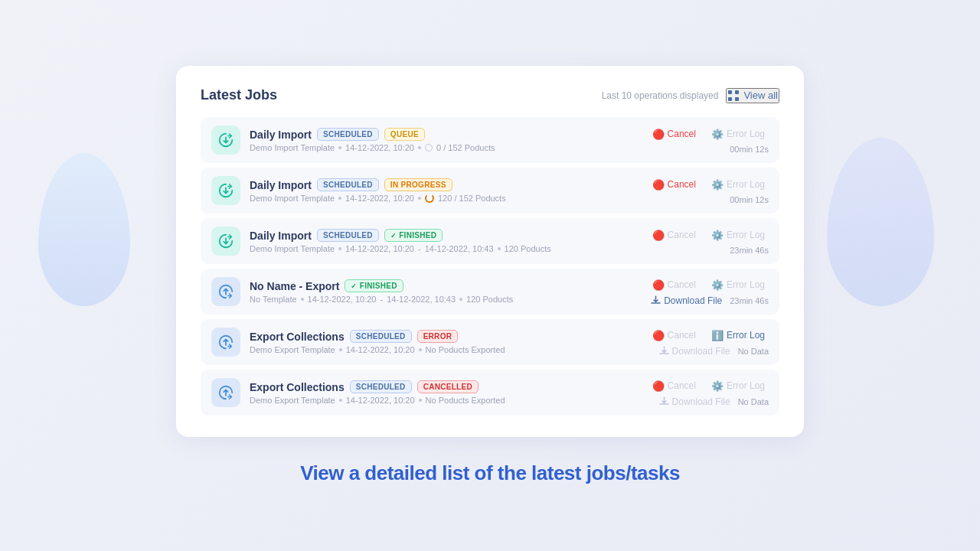 This screenshot has width=980, height=551. Describe the element at coordinates (404, 135) in the screenshot. I see `badge-queue: QUEUE` at that location.